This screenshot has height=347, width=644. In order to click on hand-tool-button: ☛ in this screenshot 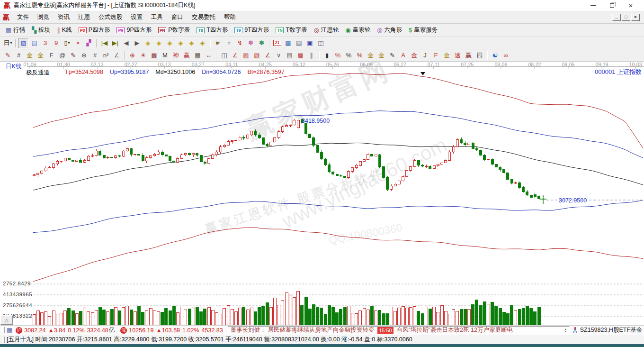, I will do `click(218, 43)`.